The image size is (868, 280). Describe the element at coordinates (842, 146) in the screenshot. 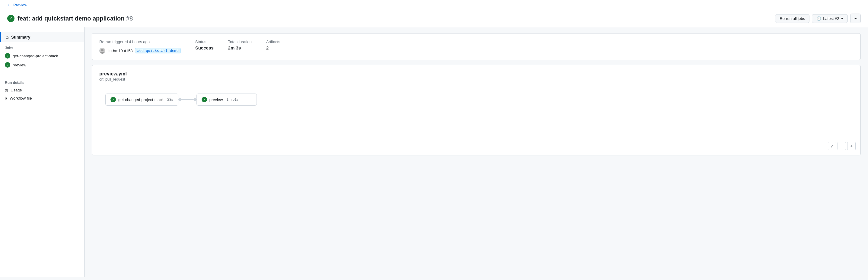

I see `zoom-controls: ⤢ − +` at that location.